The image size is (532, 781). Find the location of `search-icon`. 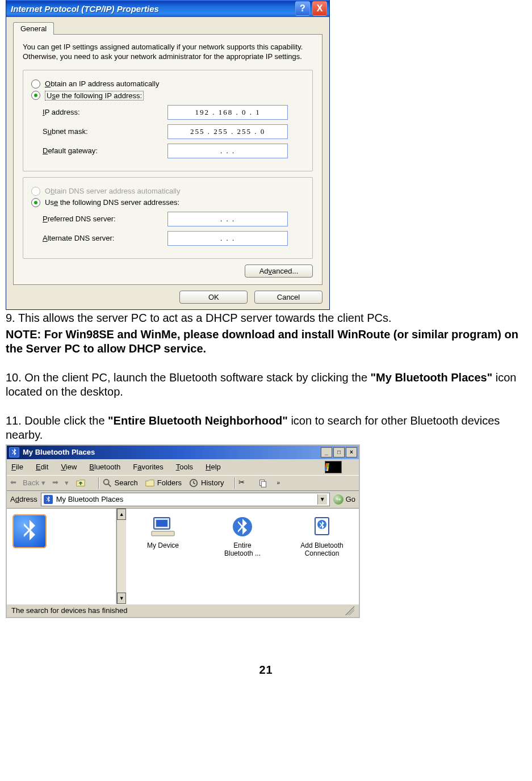

search-icon is located at coordinates (107, 483).